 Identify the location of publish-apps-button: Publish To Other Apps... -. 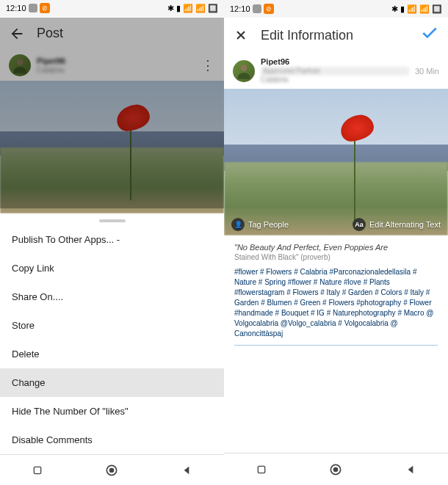
(112, 239).